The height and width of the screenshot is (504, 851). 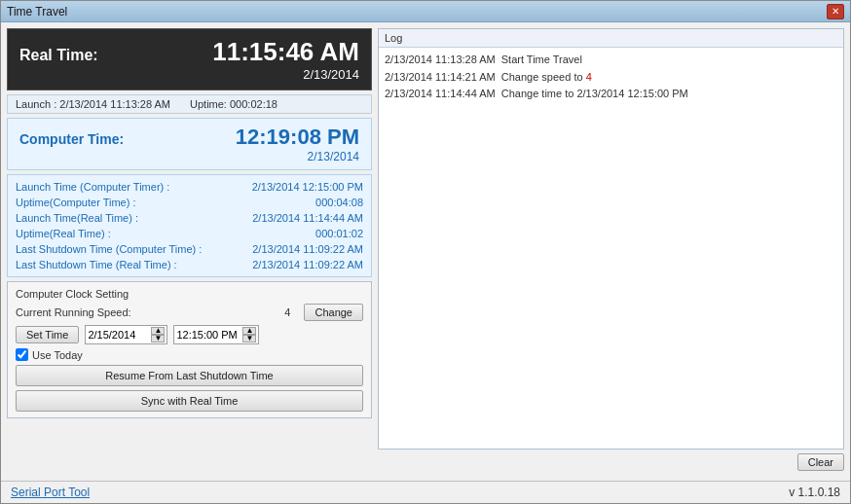 I want to click on log-timestamp-0: 2/13/2014 11:13:28 AM, so click(x=440, y=60).